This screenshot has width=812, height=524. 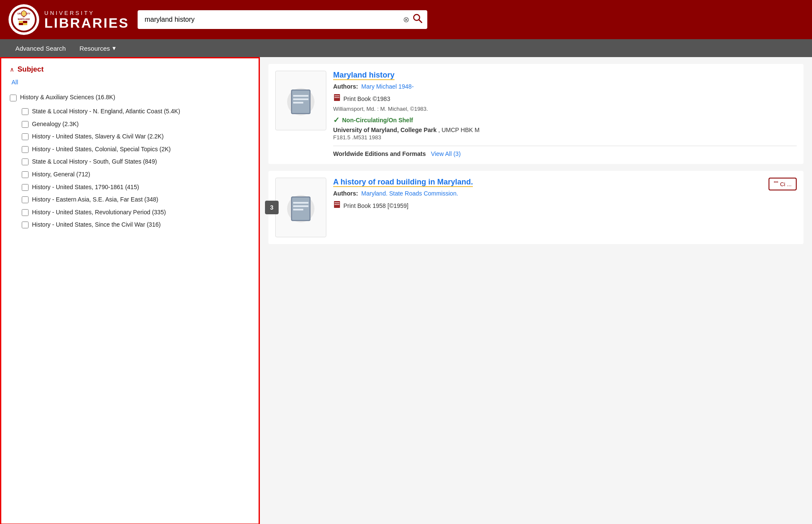 What do you see at coordinates (85, 187) in the screenshot?
I see `subject-label: History - United States, 1790-1861 (415)` at bounding box center [85, 187].